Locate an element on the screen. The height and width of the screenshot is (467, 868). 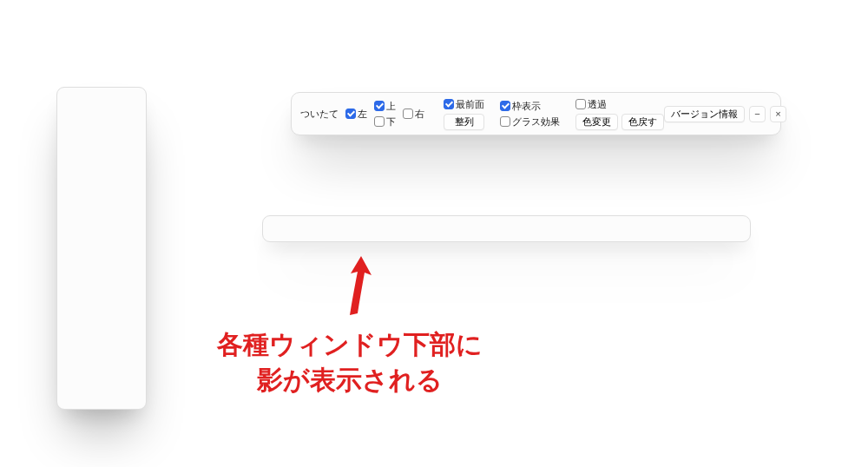
app-title: ついたて is located at coordinates (319, 115).